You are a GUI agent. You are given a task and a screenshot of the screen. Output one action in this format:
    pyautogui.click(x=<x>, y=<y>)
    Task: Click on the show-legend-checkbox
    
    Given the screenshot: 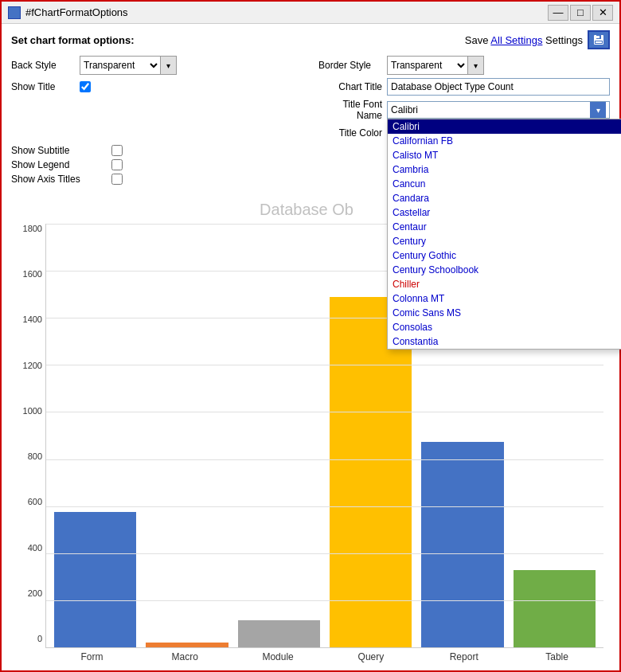 What is the action you would take?
    pyautogui.click(x=117, y=165)
    